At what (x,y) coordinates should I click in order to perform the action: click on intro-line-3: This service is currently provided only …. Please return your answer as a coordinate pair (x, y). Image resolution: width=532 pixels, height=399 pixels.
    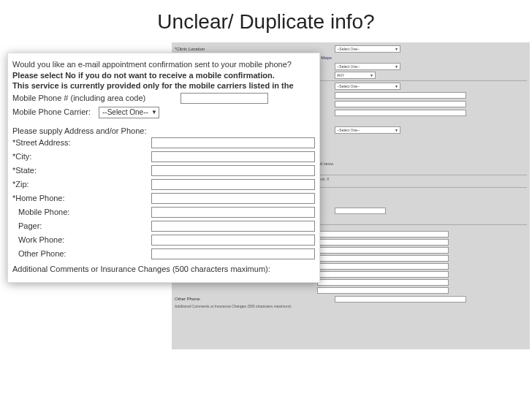
    Looking at the image, I should click on (164, 86).